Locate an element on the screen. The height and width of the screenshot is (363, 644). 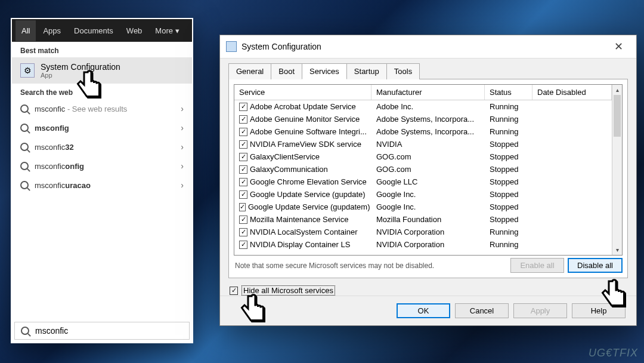
col-status: Status is located at coordinates (509, 92).